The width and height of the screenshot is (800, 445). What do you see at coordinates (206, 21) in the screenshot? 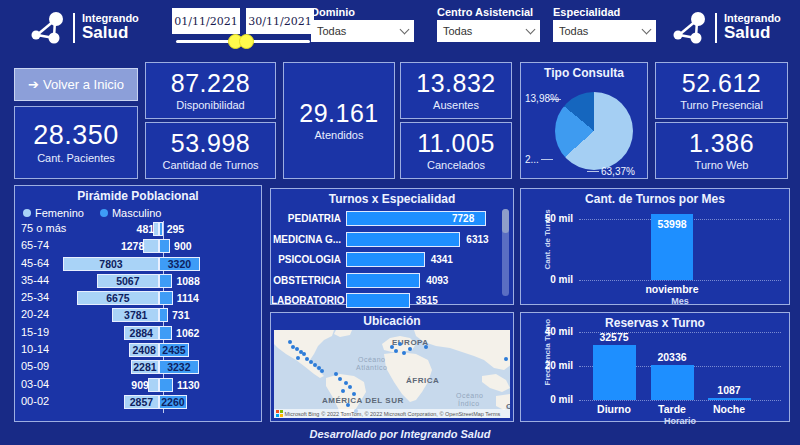
I see `date-from-input: 01/11/2021` at bounding box center [206, 21].